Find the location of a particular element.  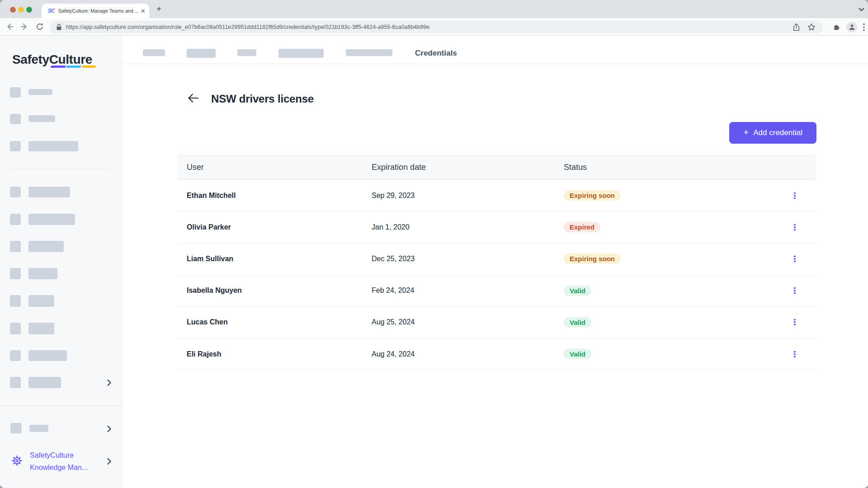

tab-credentials: Credentials is located at coordinates (436, 53).